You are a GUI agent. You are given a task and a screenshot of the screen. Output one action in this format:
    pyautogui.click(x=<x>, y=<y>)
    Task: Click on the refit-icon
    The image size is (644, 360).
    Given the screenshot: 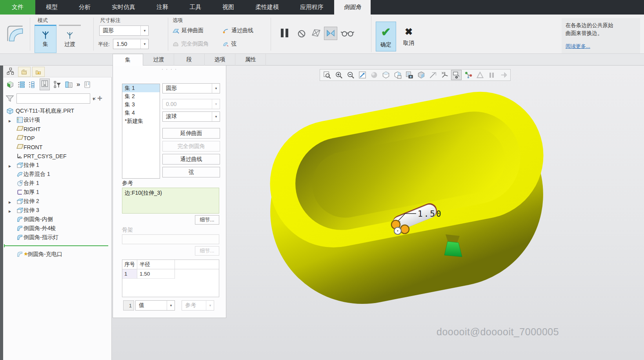 What is the action you would take?
    pyautogui.click(x=362, y=75)
    